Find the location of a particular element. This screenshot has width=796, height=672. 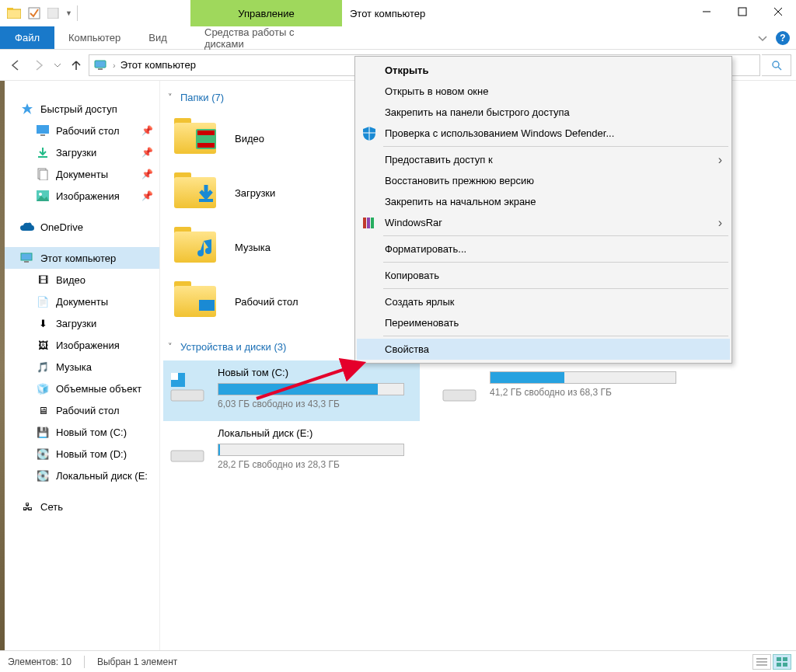

chevron-right-icon: › is located at coordinates (114, 65).